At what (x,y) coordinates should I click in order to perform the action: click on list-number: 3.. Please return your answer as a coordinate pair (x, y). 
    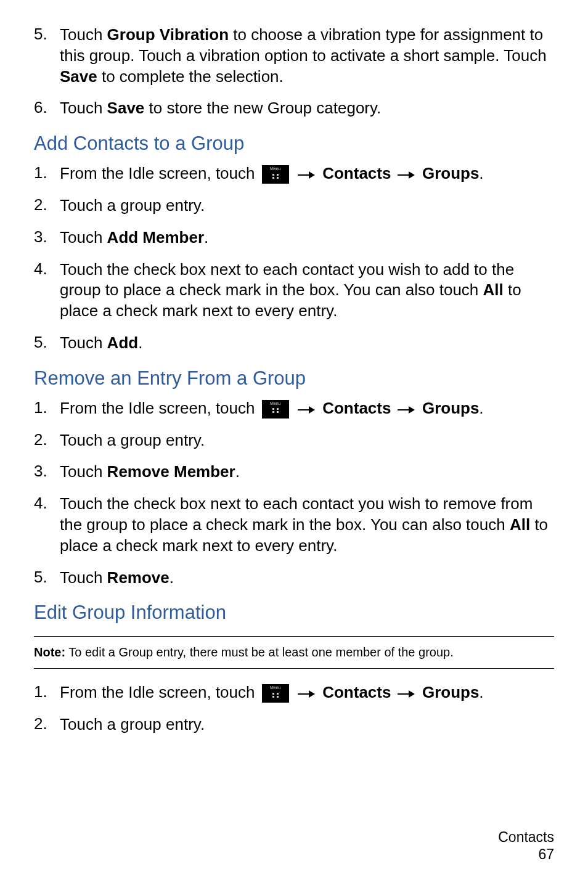
    Looking at the image, I should click on (47, 472).